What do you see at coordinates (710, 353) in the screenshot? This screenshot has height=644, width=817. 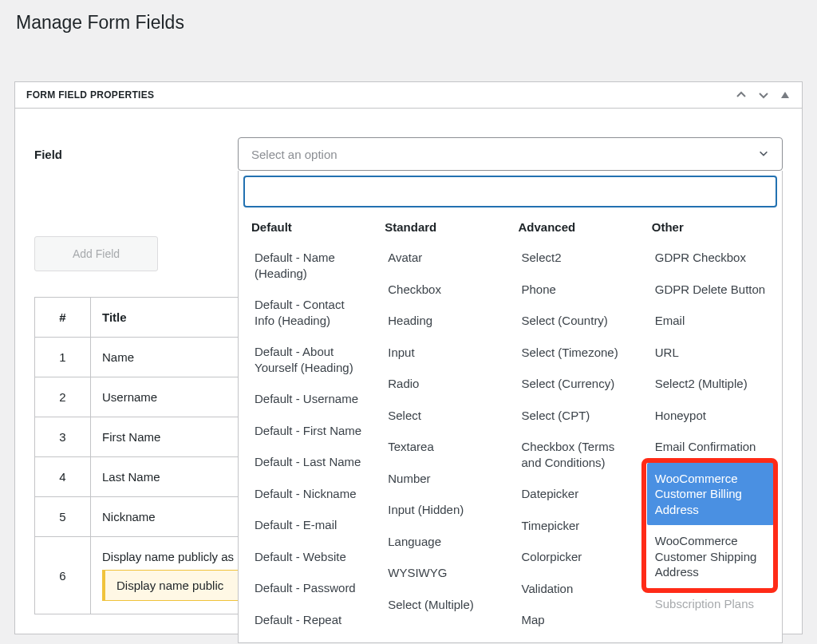 I see `dropdown-item: URL` at bounding box center [710, 353].